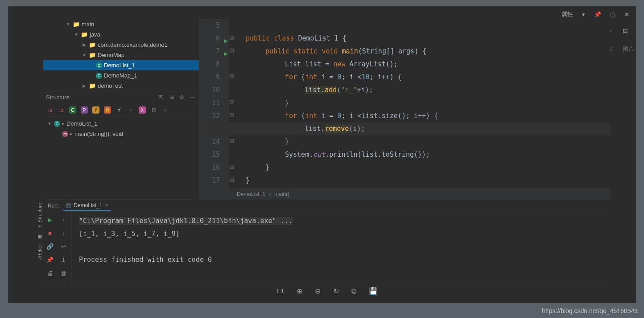  I want to click on close-tab-icon: ×, so click(106, 205).